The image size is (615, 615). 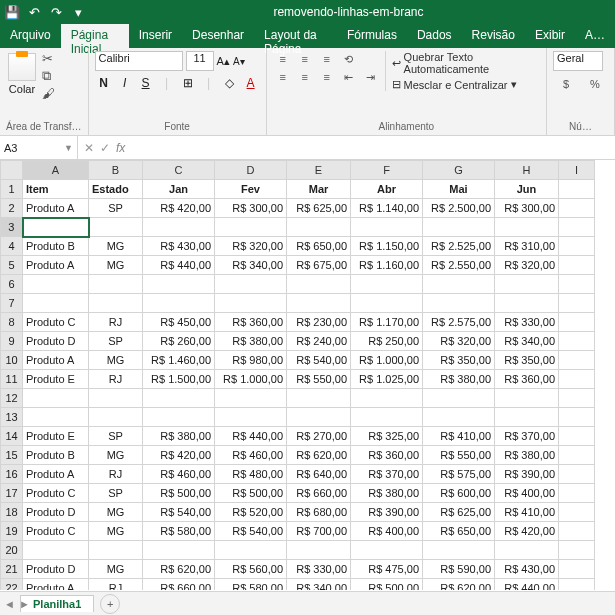 I want to click on tab-revis-o: Revisão, so click(x=494, y=36).